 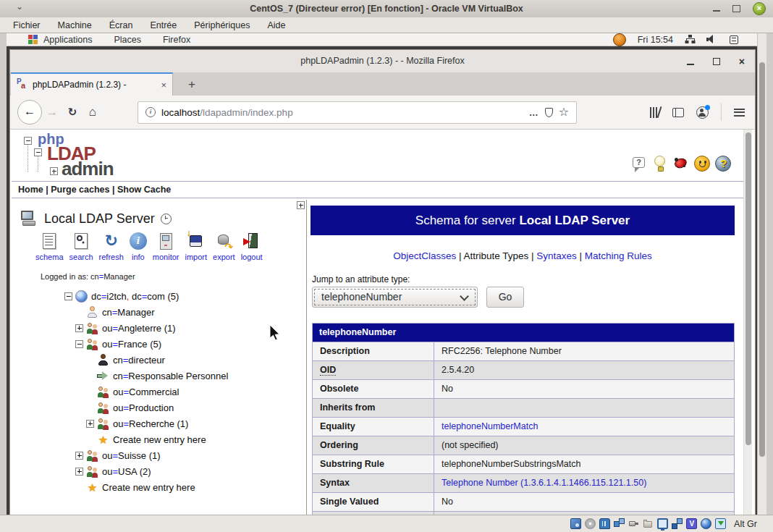 I want to click on pocket-shield-icon, so click(x=549, y=113).